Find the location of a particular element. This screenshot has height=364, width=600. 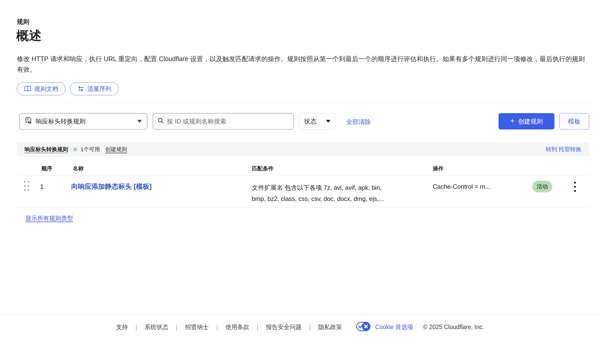

rules-docs-button: 规则文档 is located at coordinates (41, 89).